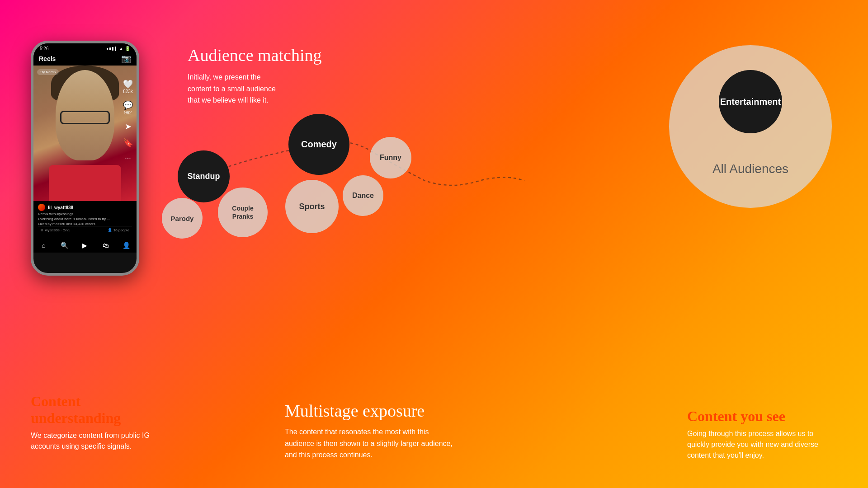 This screenshot has width=868, height=488. I want to click on try-remix-badge: Try Remix, so click(48, 72).